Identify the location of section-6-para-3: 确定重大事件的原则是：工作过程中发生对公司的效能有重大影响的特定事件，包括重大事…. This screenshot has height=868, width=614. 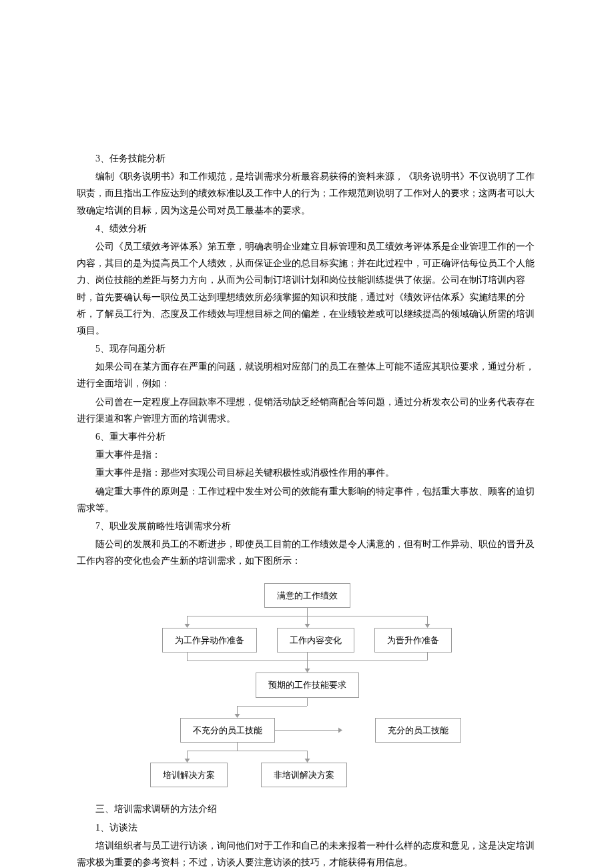
(307, 500).